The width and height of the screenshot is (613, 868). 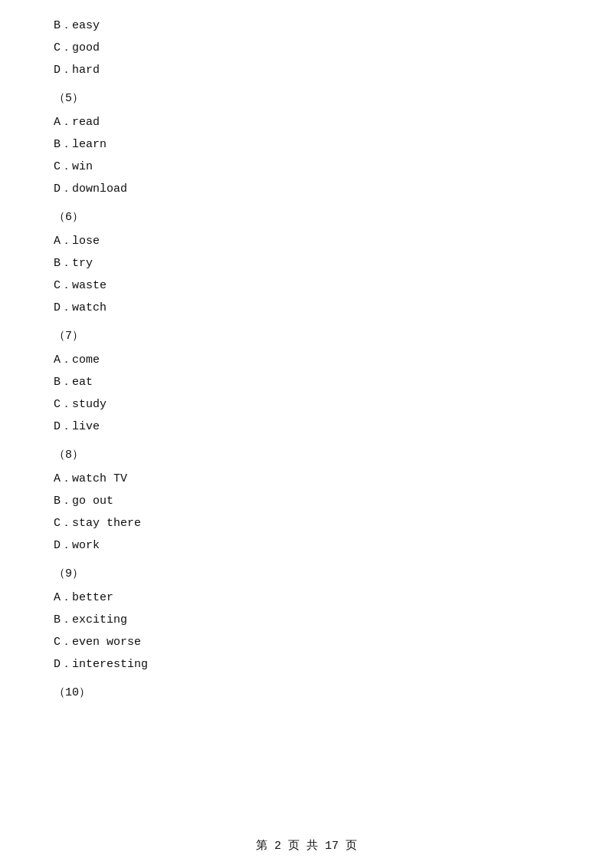 I want to click on a-watch-tv: A．watch TV, so click(x=306, y=478).